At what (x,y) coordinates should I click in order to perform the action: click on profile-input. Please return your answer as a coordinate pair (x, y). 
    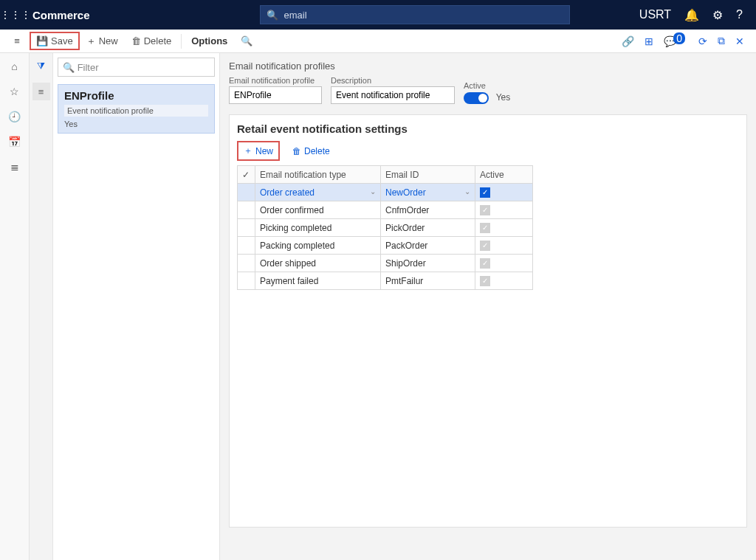
    Looking at the image, I should click on (275, 95).